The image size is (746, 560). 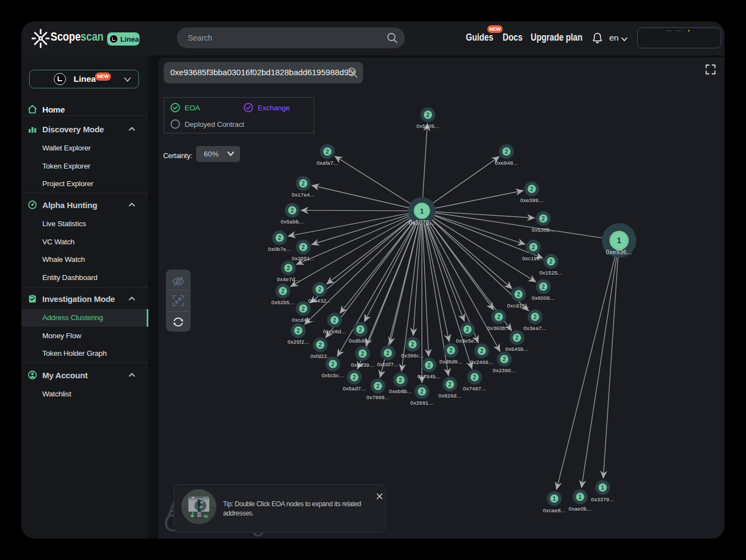 I want to click on svg-text: 0x530b..., so click(x=543, y=229).